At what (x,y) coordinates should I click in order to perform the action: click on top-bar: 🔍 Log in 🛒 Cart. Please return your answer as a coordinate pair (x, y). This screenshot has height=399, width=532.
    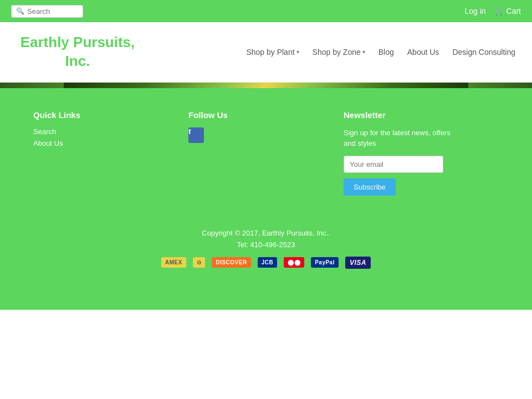
    Looking at the image, I should click on (266, 11).